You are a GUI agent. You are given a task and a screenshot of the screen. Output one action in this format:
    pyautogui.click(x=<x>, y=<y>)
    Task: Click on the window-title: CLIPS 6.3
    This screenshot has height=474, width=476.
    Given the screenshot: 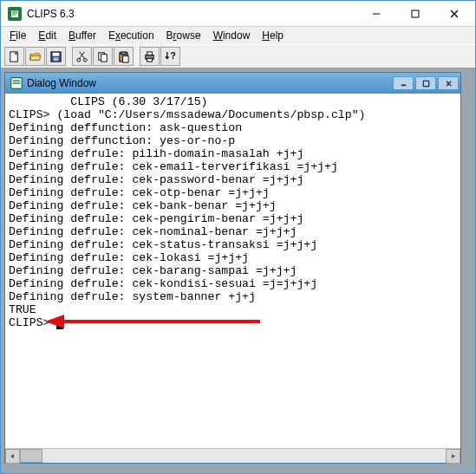 What is the action you would take?
    pyautogui.click(x=192, y=14)
    